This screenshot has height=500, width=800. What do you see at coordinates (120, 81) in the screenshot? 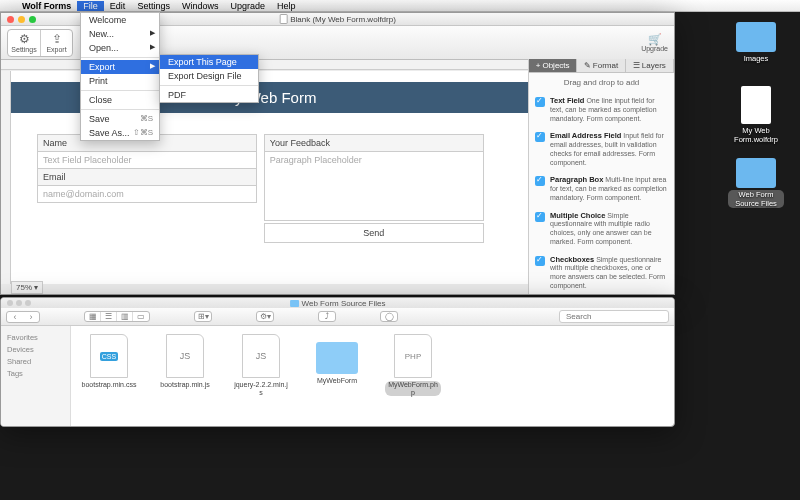
I see `menu-print: Print` at bounding box center [120, 81].